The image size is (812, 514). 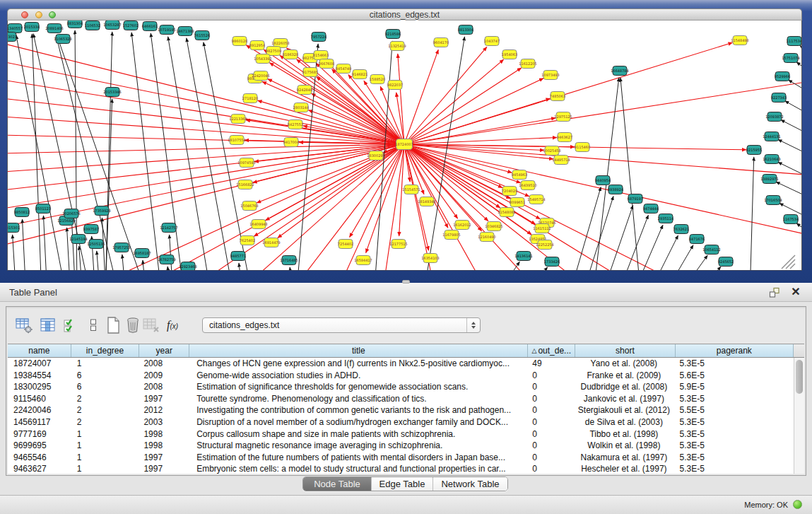 I want to click on delete-column-icon, so click(x=133, y=325).